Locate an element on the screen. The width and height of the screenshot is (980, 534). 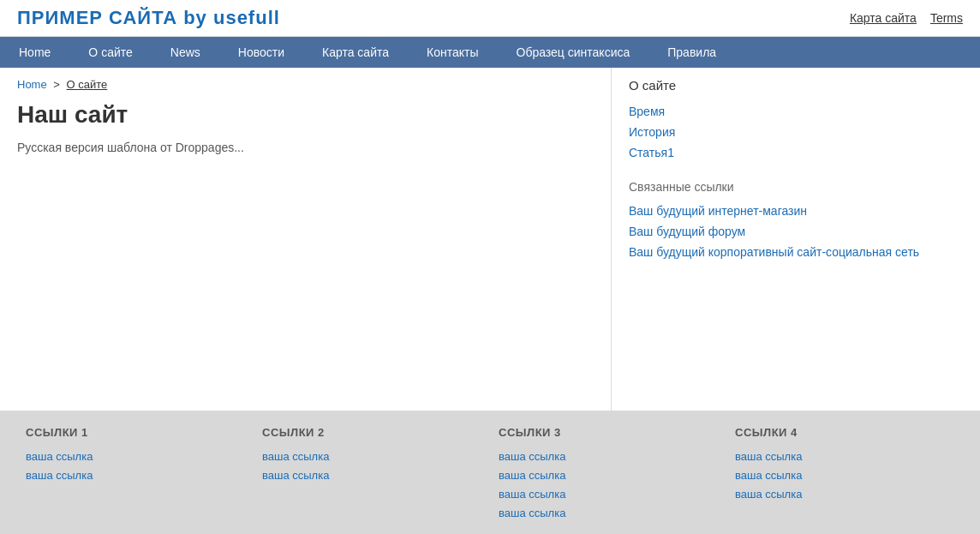
nav-sitemap: Карта сайта is located at coordinates (356, 52).